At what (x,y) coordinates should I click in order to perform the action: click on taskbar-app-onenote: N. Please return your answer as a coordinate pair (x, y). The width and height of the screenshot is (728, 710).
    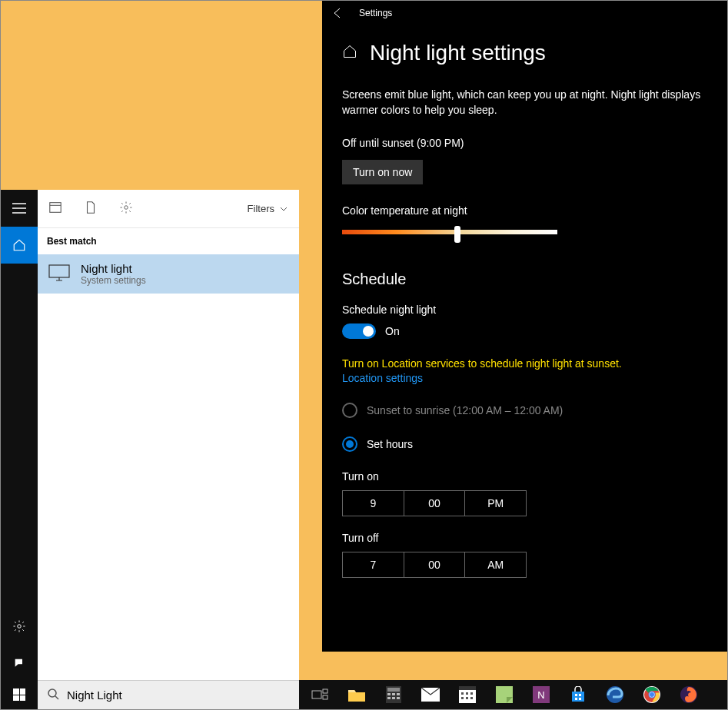
    Looking at the image, I should click on (541, 695).